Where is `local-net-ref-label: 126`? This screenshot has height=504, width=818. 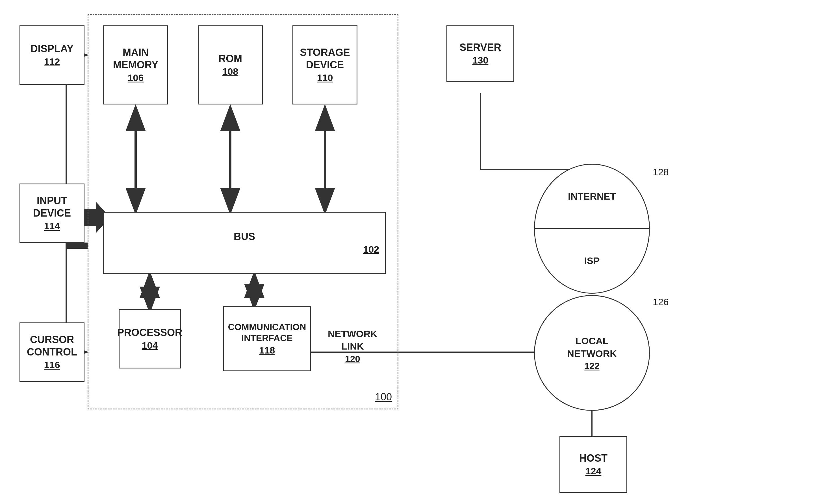 local-net-ref-label: 126 is located at coordinates (661, 302).